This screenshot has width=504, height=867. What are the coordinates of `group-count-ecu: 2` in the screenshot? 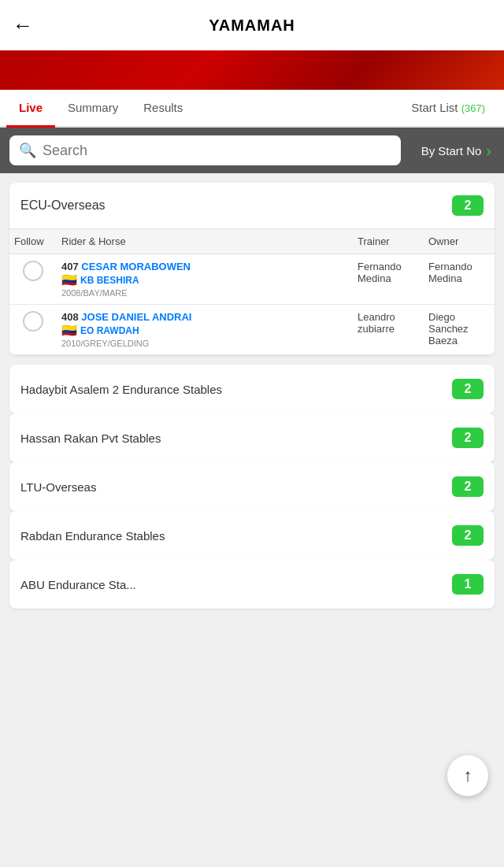 It's located at (468, 206).